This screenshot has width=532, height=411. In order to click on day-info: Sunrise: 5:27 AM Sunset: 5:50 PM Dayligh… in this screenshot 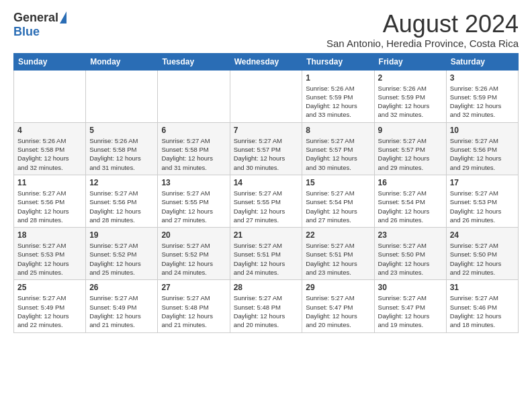, I will do `click(482, 259)`.